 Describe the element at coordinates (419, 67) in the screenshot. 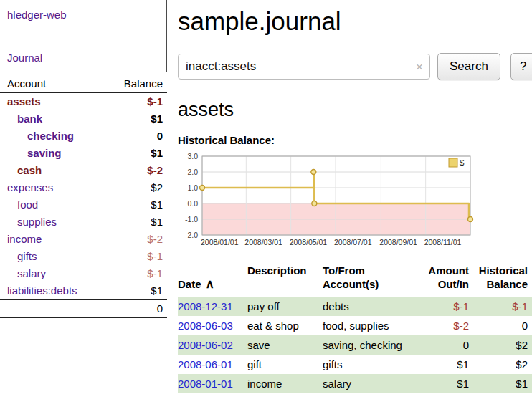

I see `clear-search-icon: ×` at that location.